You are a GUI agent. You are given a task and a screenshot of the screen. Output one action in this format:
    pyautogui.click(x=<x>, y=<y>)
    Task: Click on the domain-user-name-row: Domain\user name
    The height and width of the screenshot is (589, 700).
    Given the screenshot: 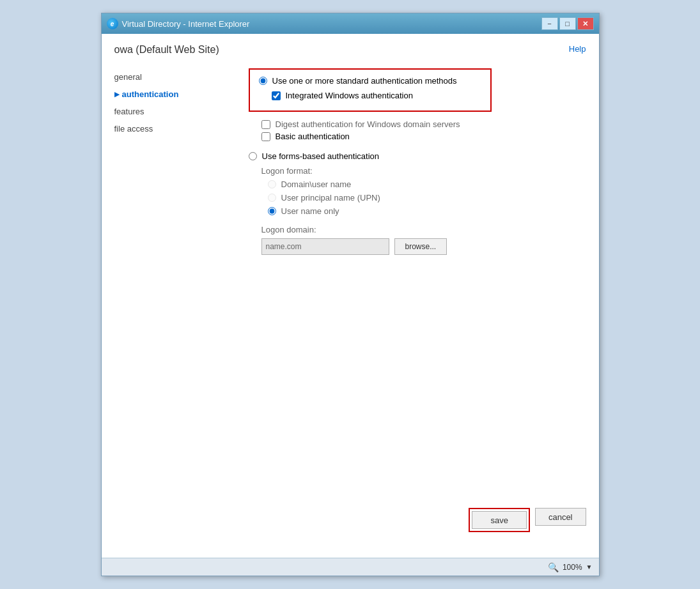 What is the action you would take?
    pyautogui.click(x=427, y=184)
    